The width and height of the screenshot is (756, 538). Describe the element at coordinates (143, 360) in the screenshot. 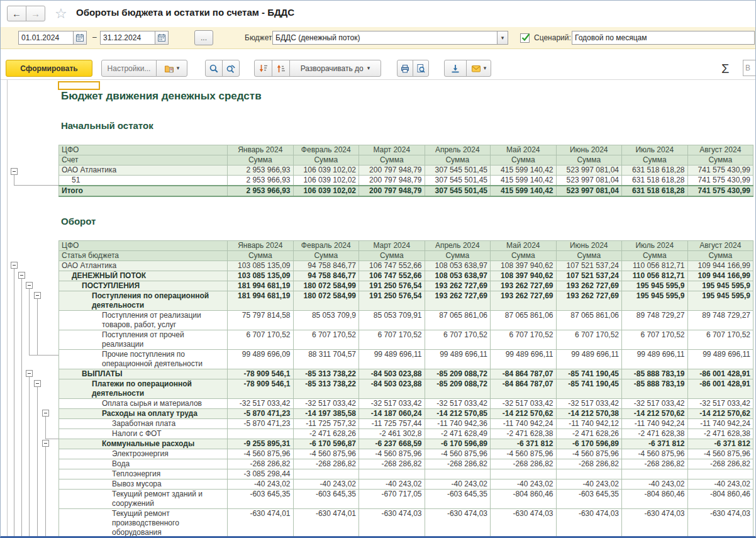

I see `label-cell: Прочие поступления по операционной деяте…` at that location.